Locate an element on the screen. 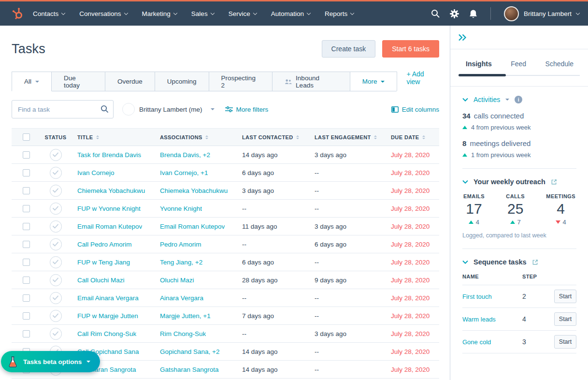 The height and width of the screenshot is (380, 588). owner-filter-dropdown: Brittany Lambert (me) is located at coordinates (168, 109).